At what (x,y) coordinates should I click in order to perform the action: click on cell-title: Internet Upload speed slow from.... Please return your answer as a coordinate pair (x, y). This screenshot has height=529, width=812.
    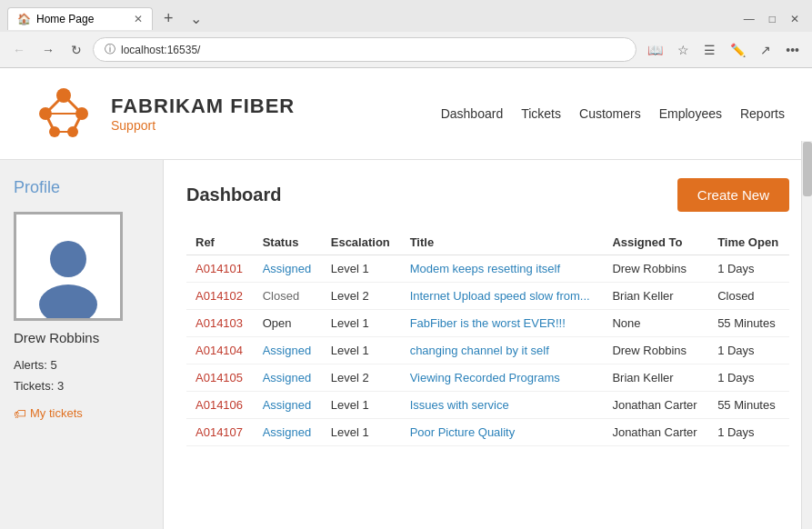
    Looking at the image, I should click on (502, 296).